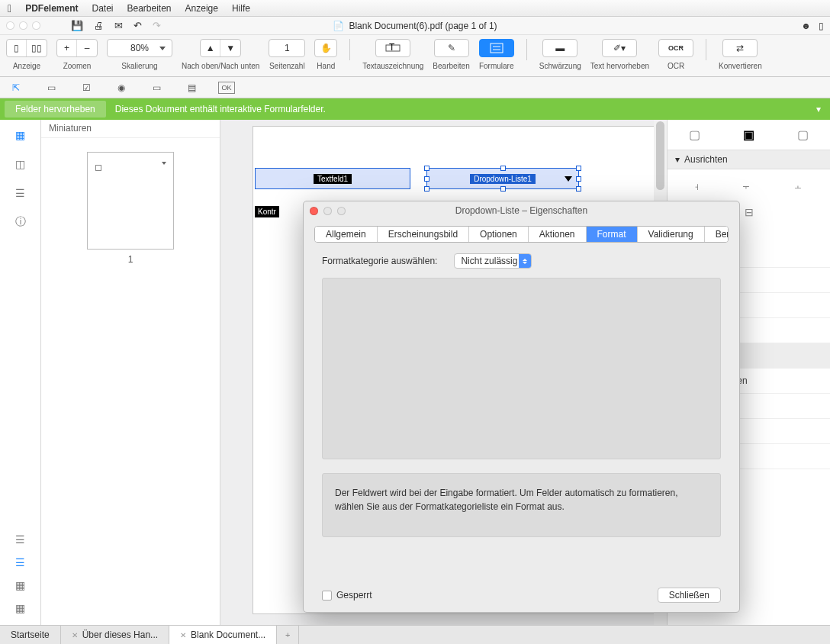  Describe the element at coordinates (661, 156) in the screenshot. I see `scrollbar-thumb` at that location.